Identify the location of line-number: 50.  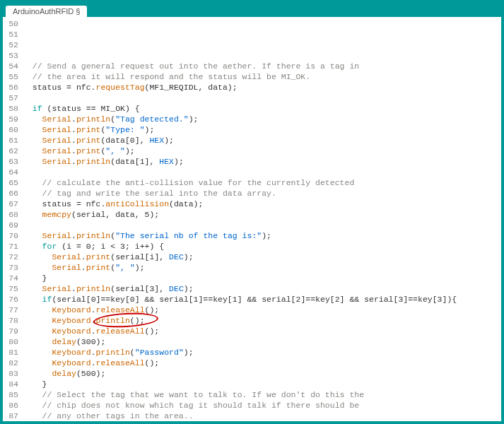
(12, 24).